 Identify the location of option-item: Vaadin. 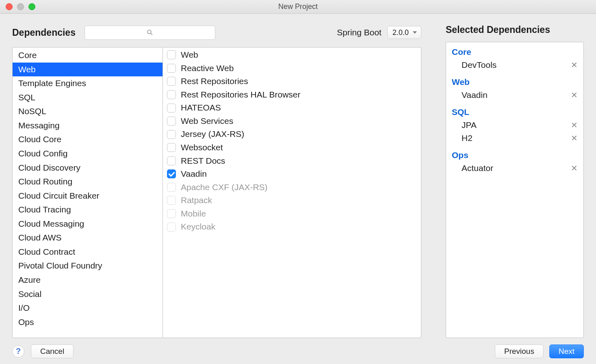
(292, 174).